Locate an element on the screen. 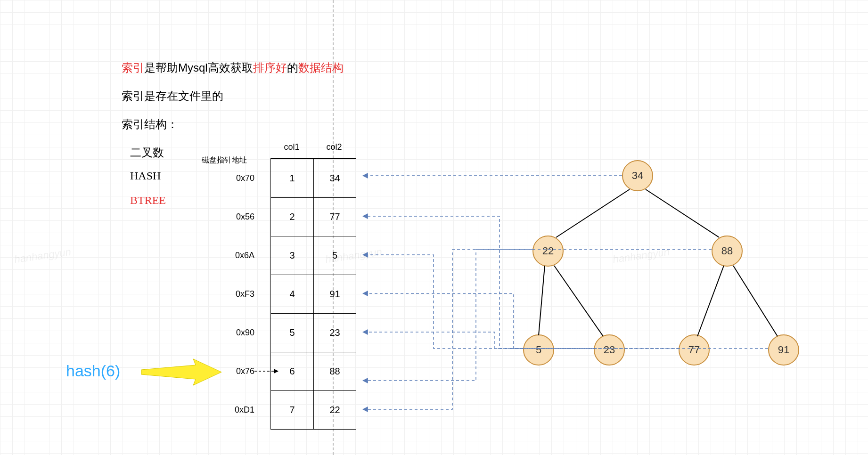 The image size is (868, 455). title-p4: 的 is located at coordinates (293, 68).